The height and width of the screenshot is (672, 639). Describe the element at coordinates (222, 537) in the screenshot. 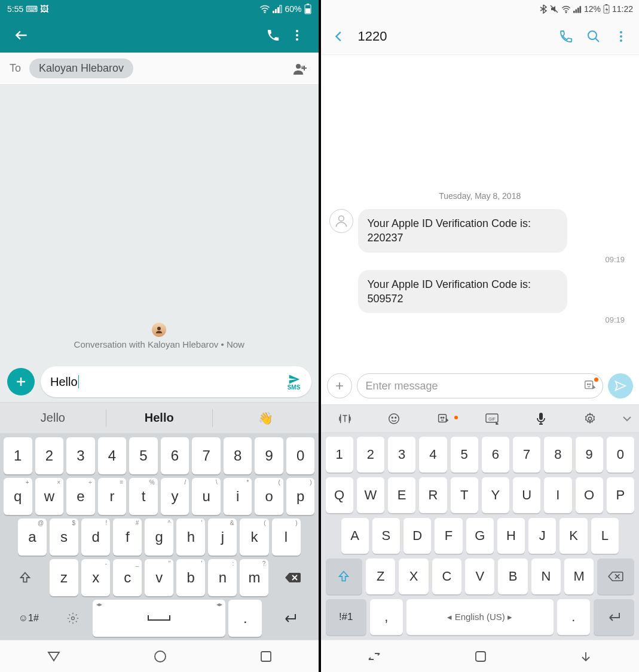

I see `key-j: j&` at that location.